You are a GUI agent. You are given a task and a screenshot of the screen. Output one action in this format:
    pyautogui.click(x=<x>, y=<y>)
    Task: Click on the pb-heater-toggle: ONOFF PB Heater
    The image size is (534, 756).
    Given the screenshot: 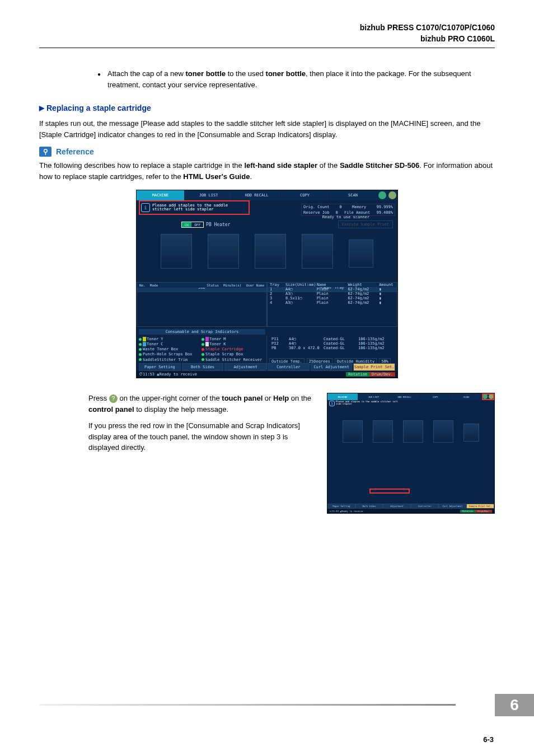 What is the action you would take?
    pyautogui.click(x=206, y=225)
    